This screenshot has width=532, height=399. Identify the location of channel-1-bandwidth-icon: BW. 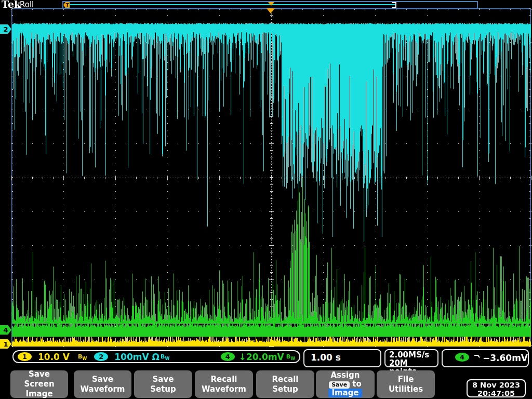
(82, 356).